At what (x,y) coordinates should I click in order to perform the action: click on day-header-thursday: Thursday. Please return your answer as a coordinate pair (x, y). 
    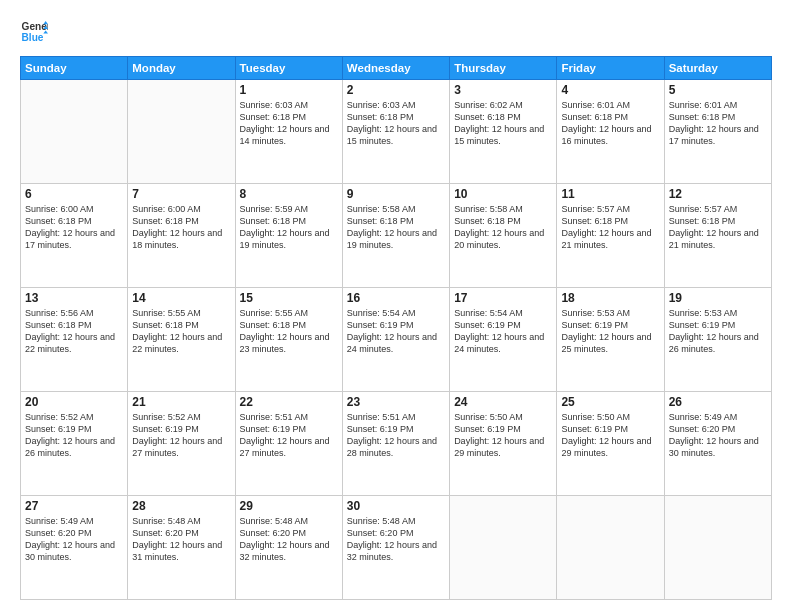
    Looking at the image, I should click on (504, 68).